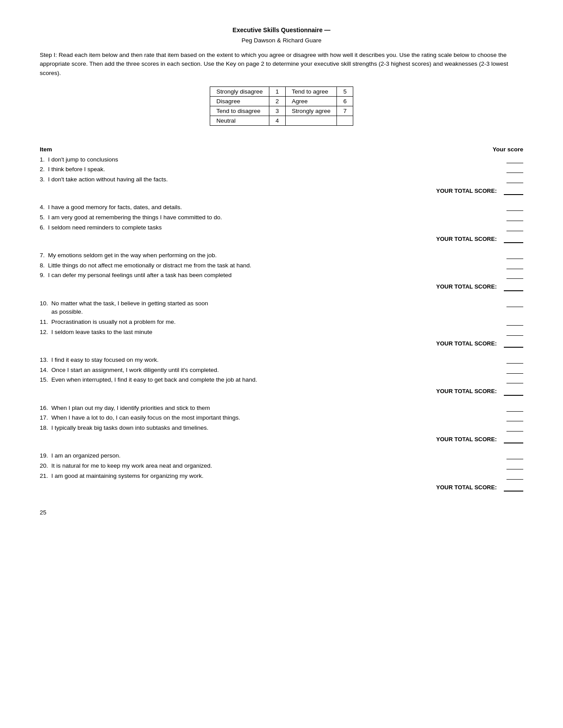 This screenshot has height=728, width=563. What do you see at coordinates (282, 513) in the screenshot?
I see `page-number: 25` at bounding box center [282, 513].